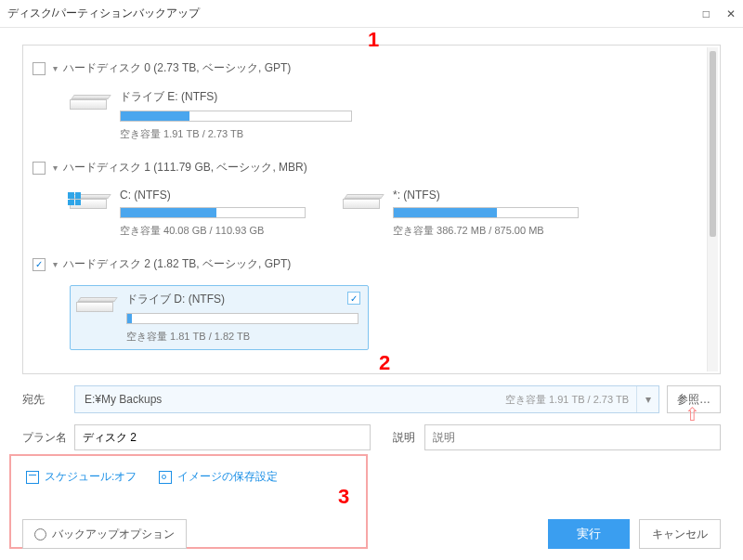 The height and width of the screenshot is (560, 743). I want to click on annotation-2: 2, so click(385, 363).